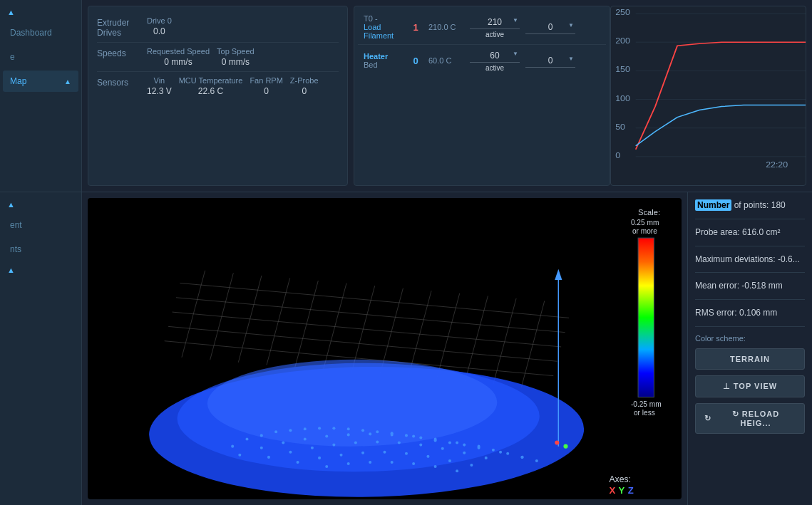 This screenshot has width=812, height=505. What do you see at coordinates (708, 419) in the screenshot?
I see `reload-icon: ↻` at bounding box center [708, 419].